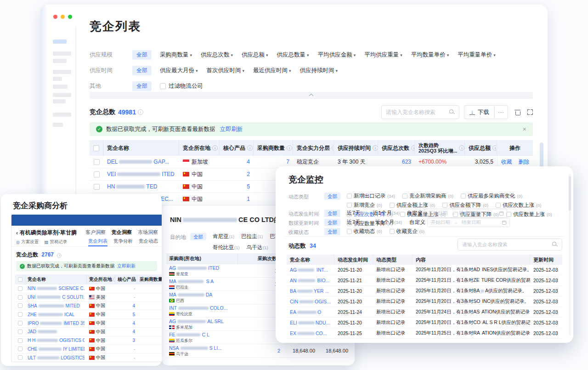 The height and width of the screenshot is (370, 588). I want to click on company-link: DELGAP..., so click(138, 162).